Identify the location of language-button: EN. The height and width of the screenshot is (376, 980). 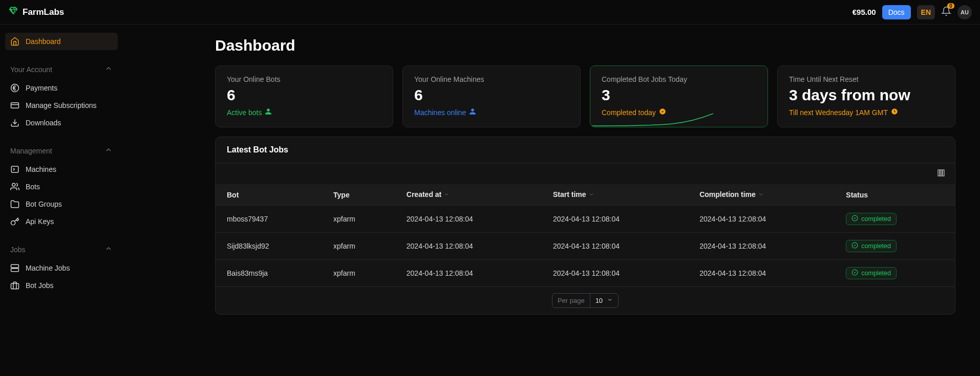
(926, 12).